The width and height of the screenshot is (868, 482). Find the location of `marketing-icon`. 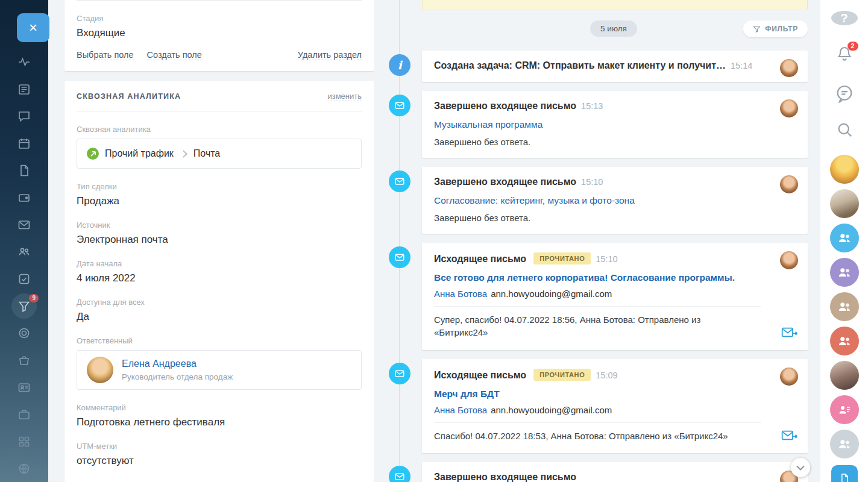

marketing-icon is located at coordinates (24, 333).